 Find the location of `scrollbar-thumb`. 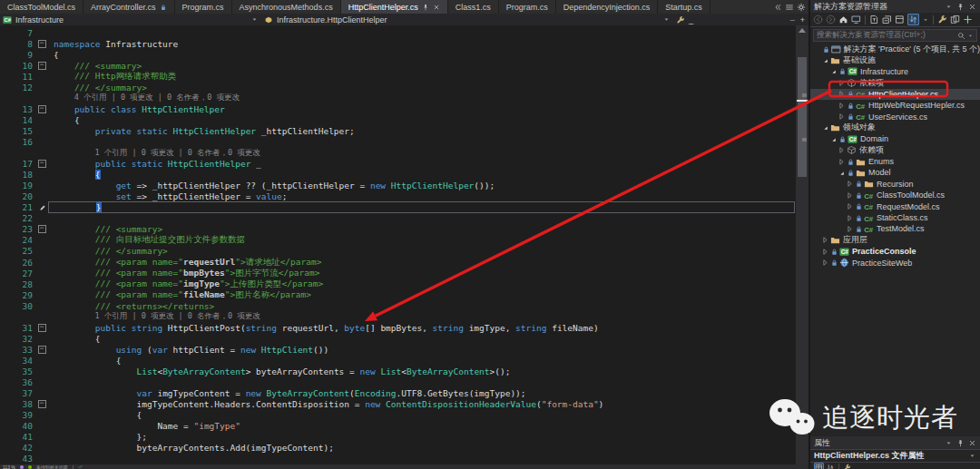

scrollbar-thumb is located at coordinates (802, 117).